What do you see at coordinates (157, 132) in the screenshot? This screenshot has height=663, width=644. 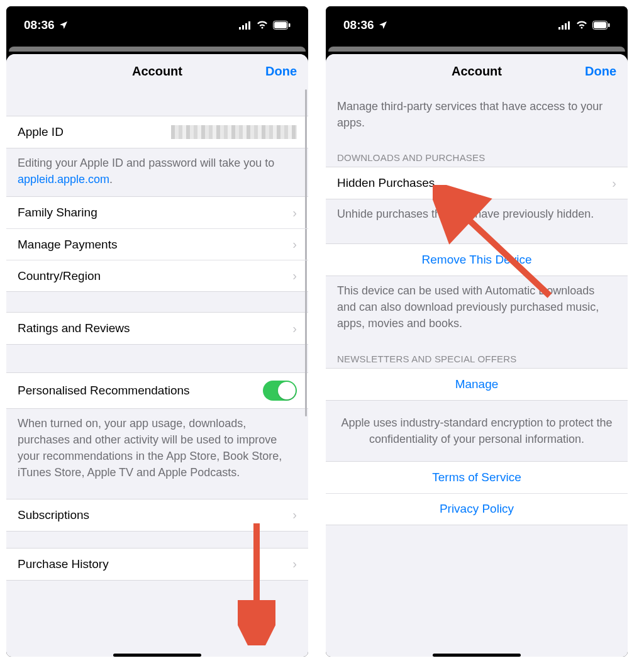 I see `apple-id-row: Apple ID` at bounding box center [157, 132].